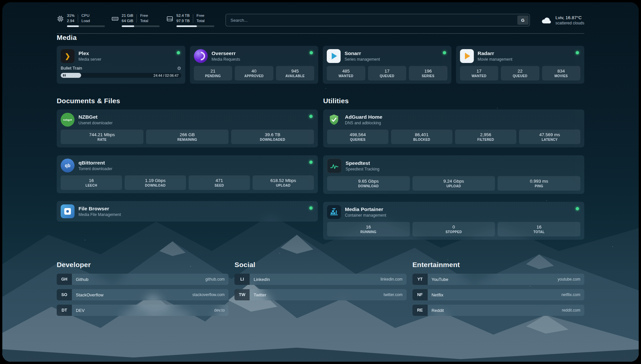 This screenshot has width=641, height=364. What do you see at coordinates (272, 137) in the screenshot?
I see `stat-downloaded: 39.6 TBDOWNLOADED` at bounding box center [272, 137].